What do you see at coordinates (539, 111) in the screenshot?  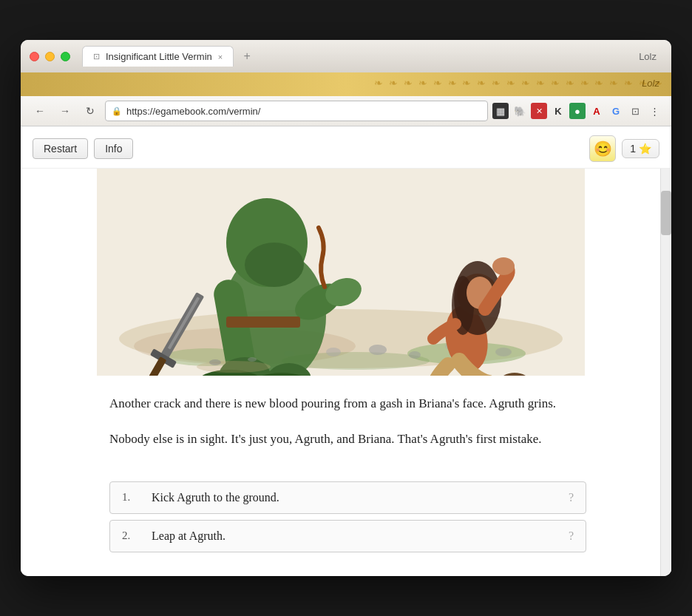 I see `ext-close-icon: ✕` at bounding box center [539, 111].